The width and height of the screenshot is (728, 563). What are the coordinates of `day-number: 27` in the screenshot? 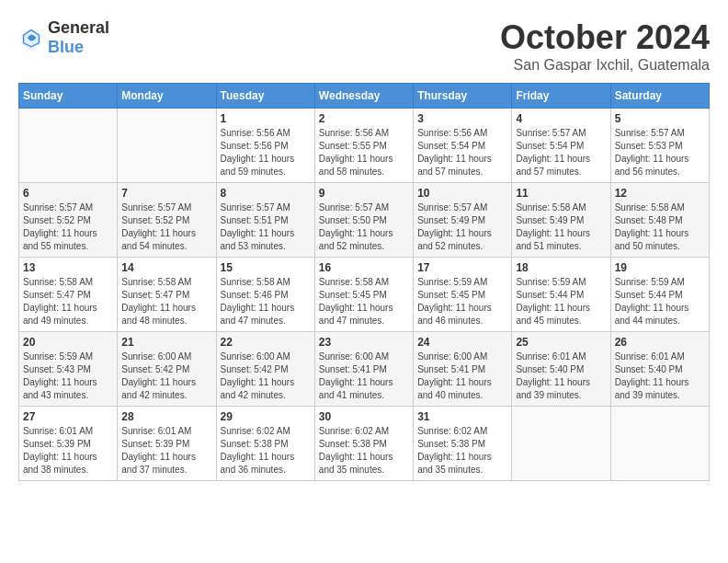 It's located at (68, 417).